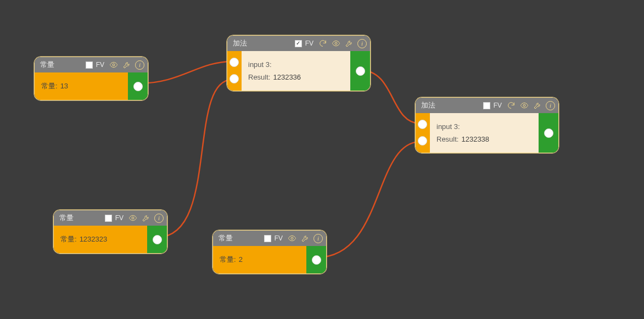 The image size is (644, 319). Describe the element at coordinates (299, 63) in the screenshot. I see `node-add-1: 加法 ✓ FV i input 3: Result: 1232336` at that location.